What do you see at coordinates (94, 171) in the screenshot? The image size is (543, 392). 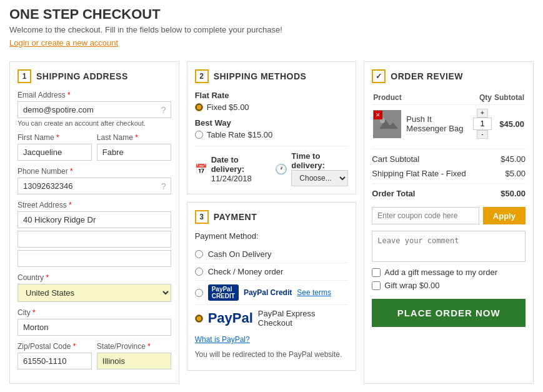 I see `phone-label: Phone Number *` at bounding box center [94, 171].